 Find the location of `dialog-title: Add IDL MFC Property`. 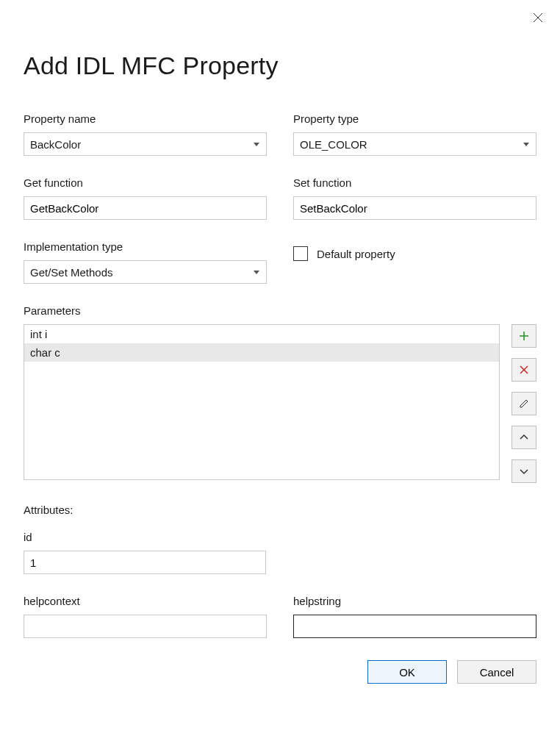

dialog-title: Add IDL MFC Property is located at coordinates (280, 66).